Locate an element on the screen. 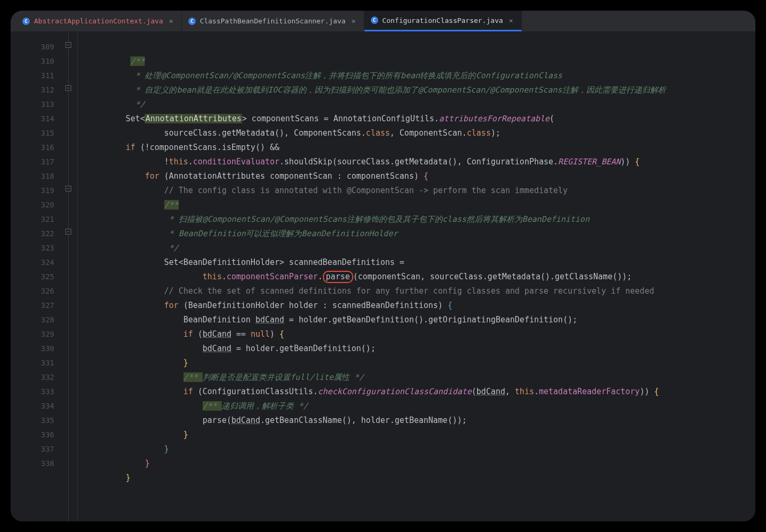 Image resolution: width=766 pixels, height=532 pixels. code-line: * 扫描被@ComponentScan/@ComponentScans注解修饰的… is located at coordinates (334, 219).